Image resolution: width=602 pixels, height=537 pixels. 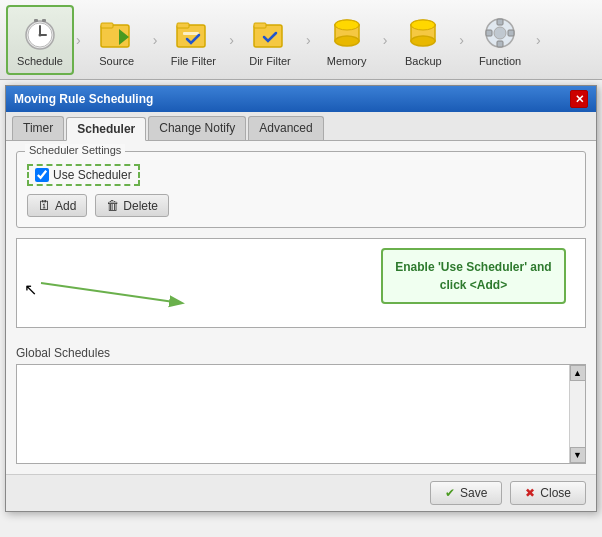 I want to click on scroll-down-button: ▼, so click(x=578, y=455).